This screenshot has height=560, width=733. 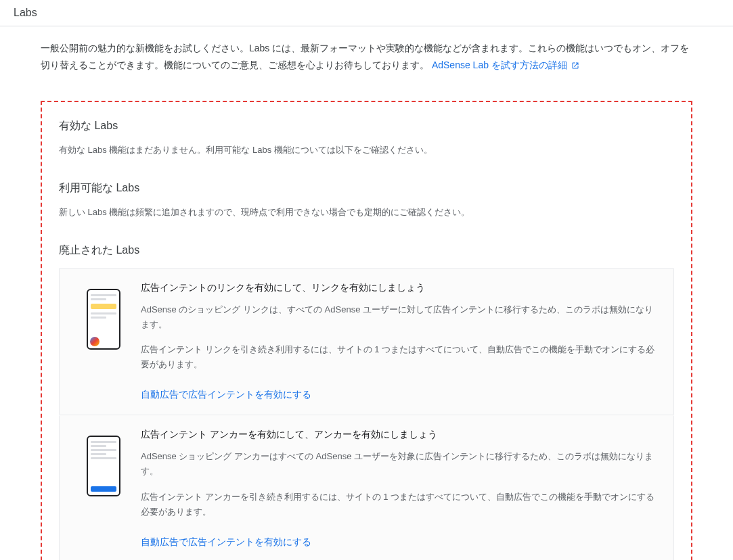 I want to click on lab-card-desc: 広告インテント アンカーを引き続き利用するには、サイトの 1 つまたはすべてにつ…, so click(x=401, y=505).